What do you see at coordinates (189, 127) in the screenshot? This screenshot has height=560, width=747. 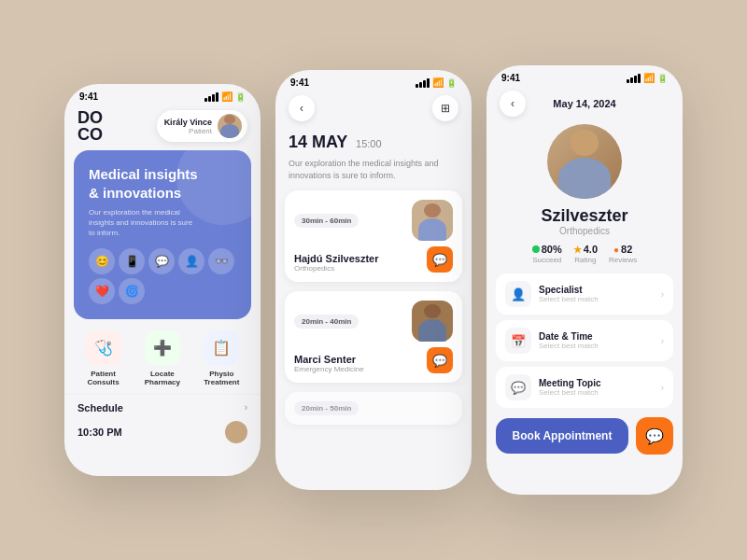 I see `user-chip-info: Király Vince Patient` at bounding box center [189, 127].